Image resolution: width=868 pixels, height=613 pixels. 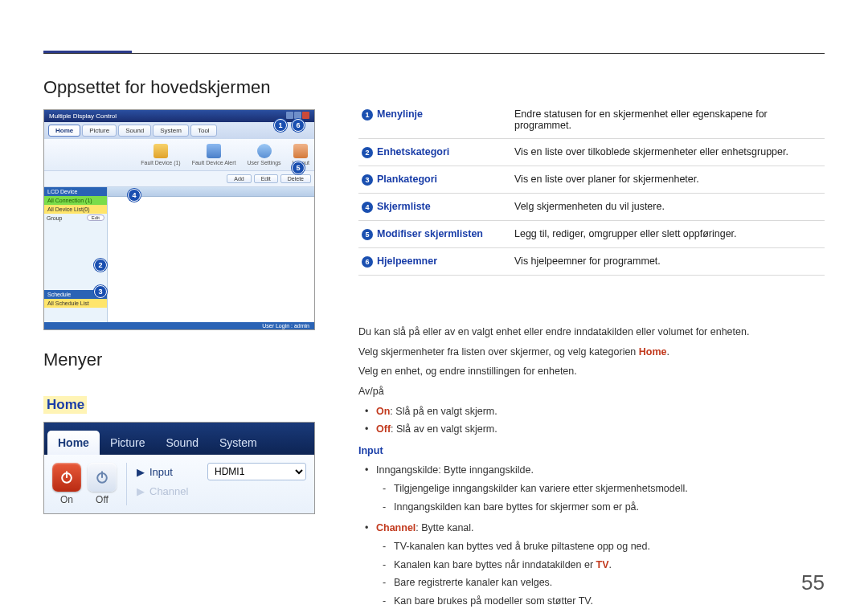 I want to click on legend-row-3: 3Plankategori Vis en liste over planer f…, so click(x=592, y=180).